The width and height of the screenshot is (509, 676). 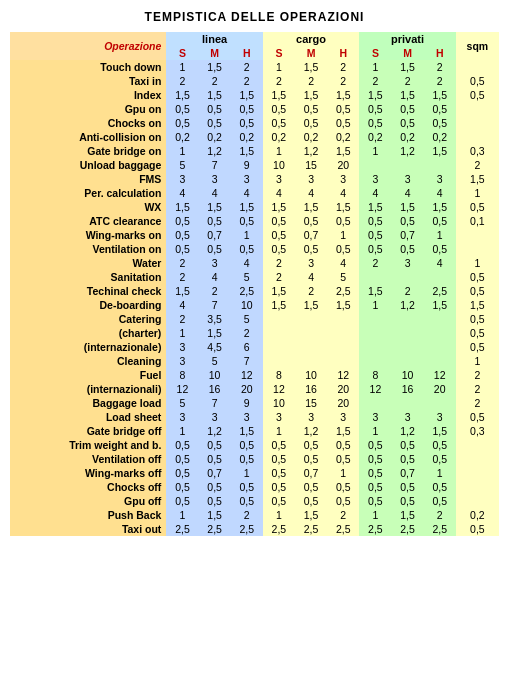 What do you see at coordinates (254, 249) in the screenshot?
I see `table-row: Ventilation on0,50,50,50,50,50,50,50,50,…` at bounding box center [254, 249].